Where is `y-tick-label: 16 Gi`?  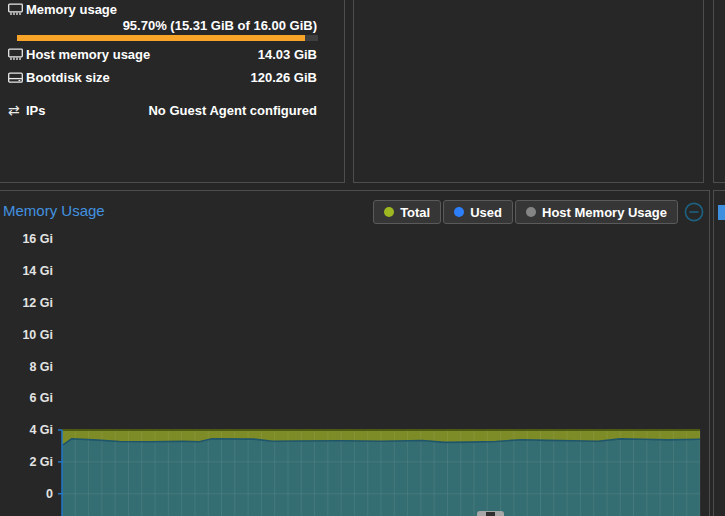
y-tick-label: 16 Gi is located at coordinates (26, 239).